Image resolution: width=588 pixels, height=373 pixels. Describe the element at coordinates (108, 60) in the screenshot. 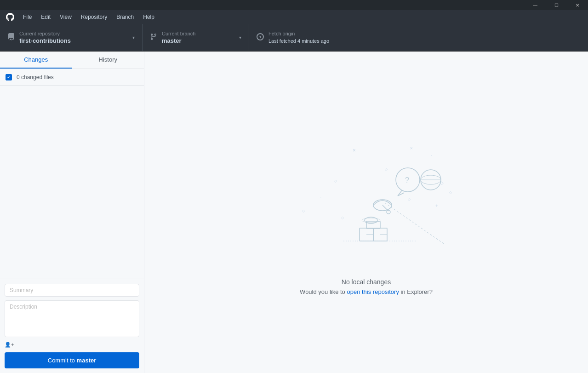

I see `tab-history: History` at that location.